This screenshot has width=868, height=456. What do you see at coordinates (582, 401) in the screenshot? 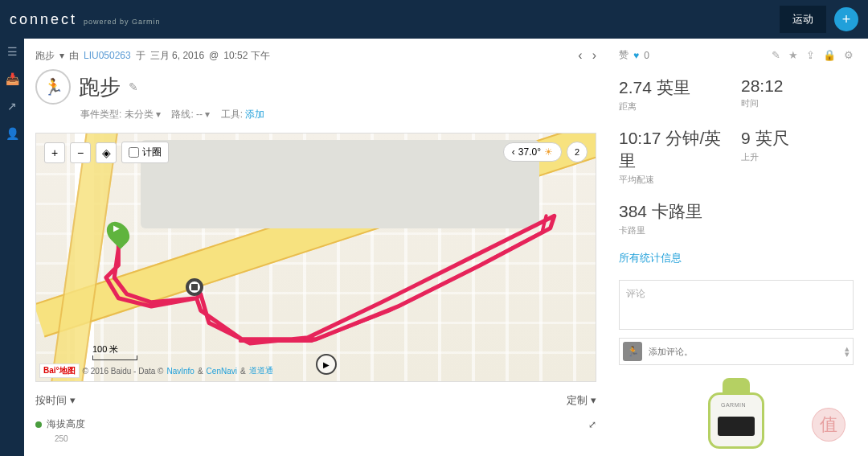
I see `chart-custom-dropdown: 定制 ▾` at bounding box center [582, 401].